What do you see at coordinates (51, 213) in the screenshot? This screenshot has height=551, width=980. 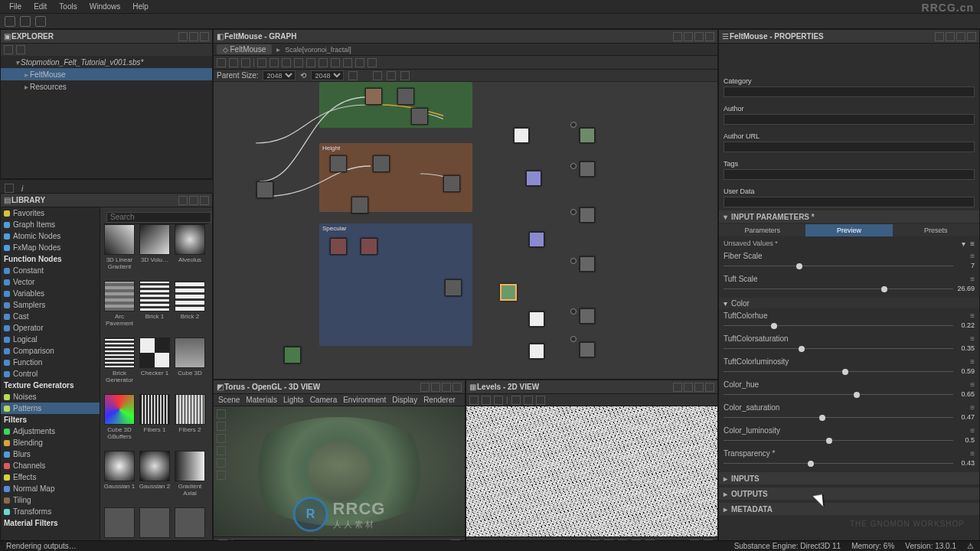 I see `category-row: Favorites` at bounding box center [51, 213].